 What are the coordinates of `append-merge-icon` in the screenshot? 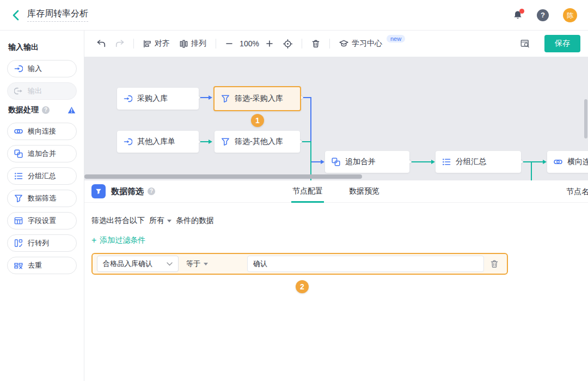 It's located at (336, 162).